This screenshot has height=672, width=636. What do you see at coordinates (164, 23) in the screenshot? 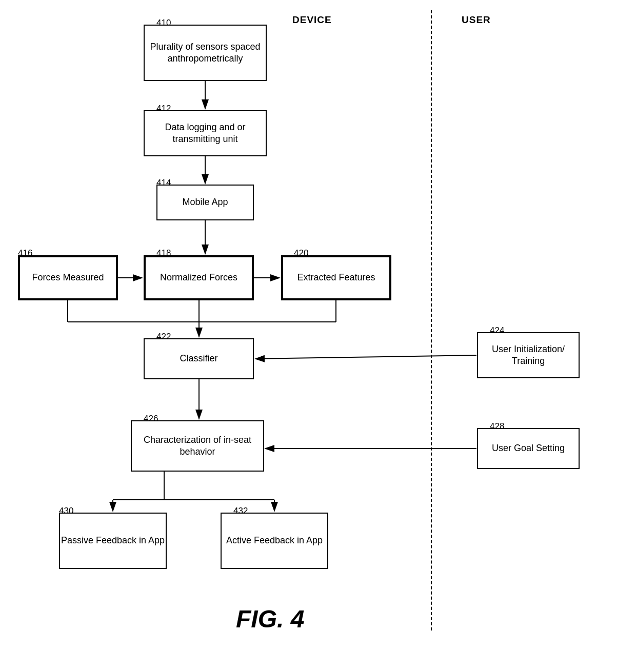
I see `num-410: 410` at bounding box center [164, 23].